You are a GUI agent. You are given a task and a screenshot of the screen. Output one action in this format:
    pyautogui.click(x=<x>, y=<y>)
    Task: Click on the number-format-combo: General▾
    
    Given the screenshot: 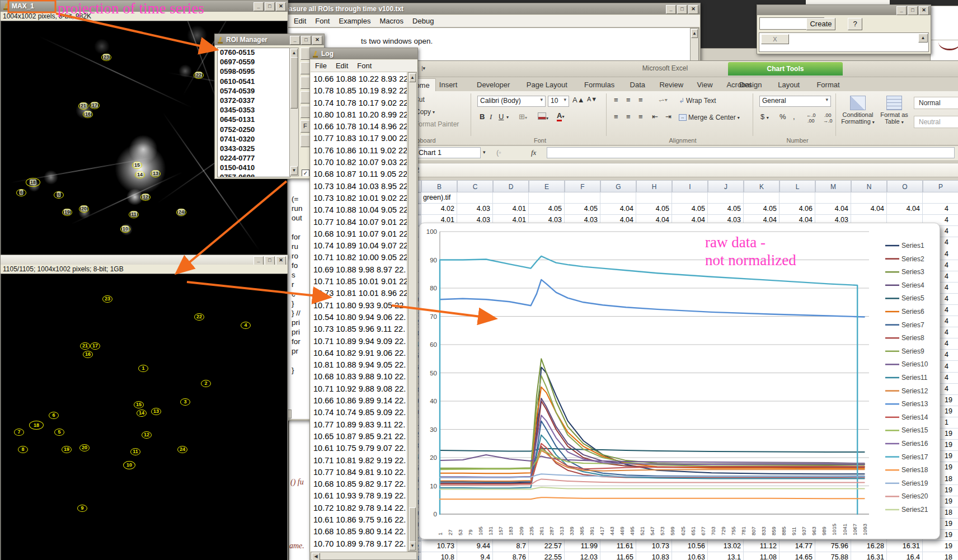 What is the action you would take?
    pyautogui.click(x=795, y=101)
    